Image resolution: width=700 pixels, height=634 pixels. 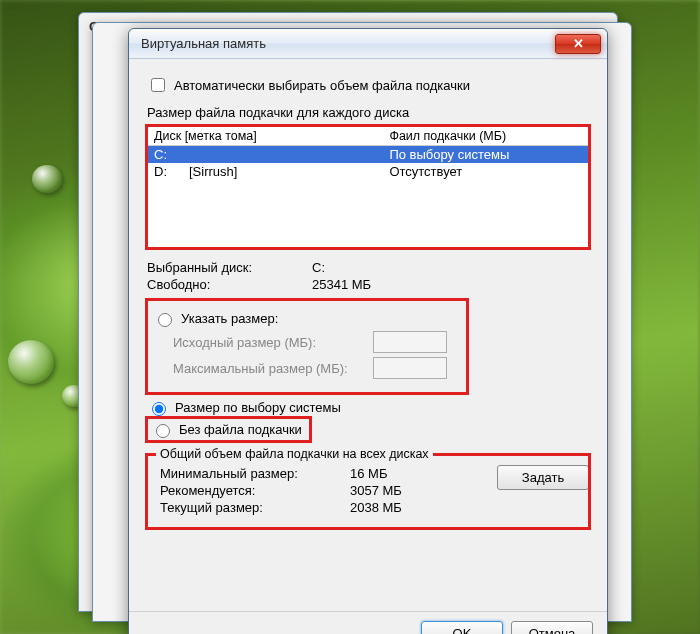 I want to click on drive-letter: C:, so click(x=160, y=154).